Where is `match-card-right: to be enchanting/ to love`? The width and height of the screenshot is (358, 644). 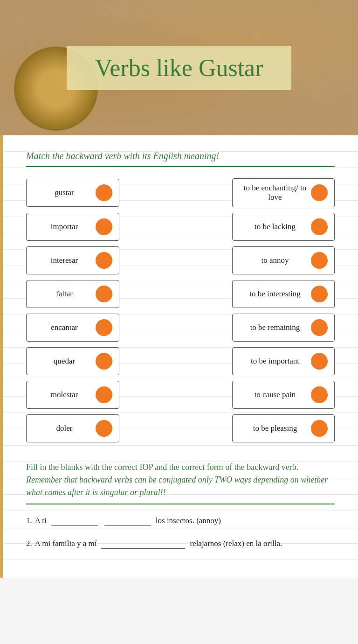
match-card-right: to be enchanting/ to love is located at coordinates (283, 193).